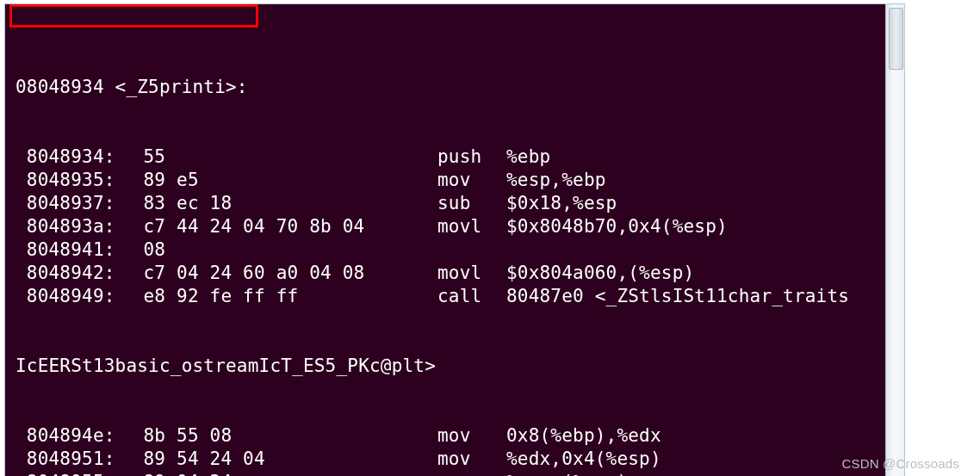 The height and width of the screenshot is (476, 980). I want to click on disassembly-header: 08048934 <_Z5printi>:, so click(460, 88).